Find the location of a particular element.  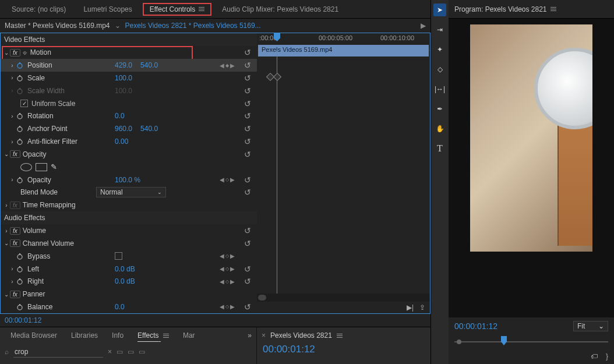

tab-markers: Mar is located at coordinates (189, 335).